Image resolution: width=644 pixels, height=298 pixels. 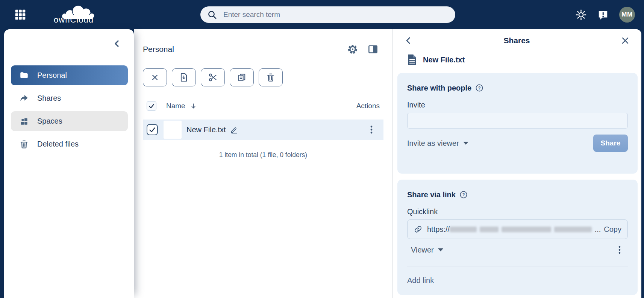 What do you see at coordinates (438, 229) in the screenshot?
I see `quicklink-url-prefix: https://` at bounding box center [438, 229].